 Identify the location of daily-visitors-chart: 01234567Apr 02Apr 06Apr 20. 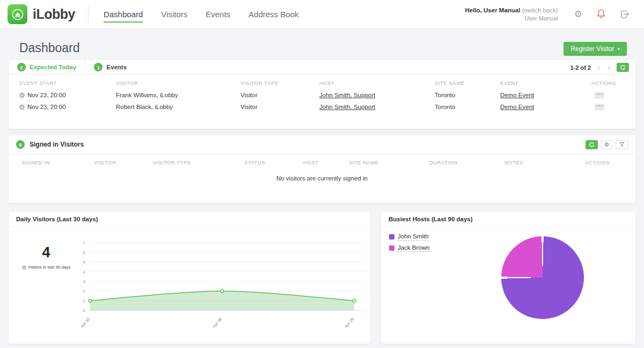
(222, 285).